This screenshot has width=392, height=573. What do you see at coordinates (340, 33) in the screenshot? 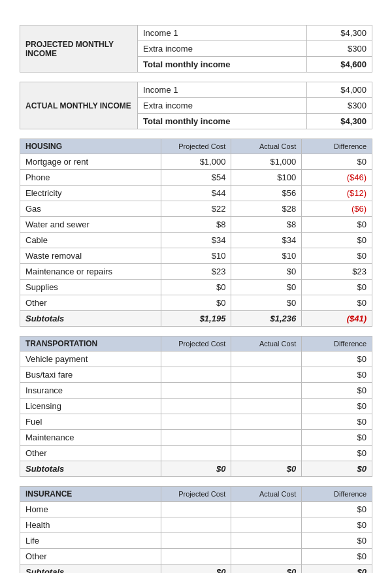
I see `income-row-value: $4,300` at bounding box center [340, 33].